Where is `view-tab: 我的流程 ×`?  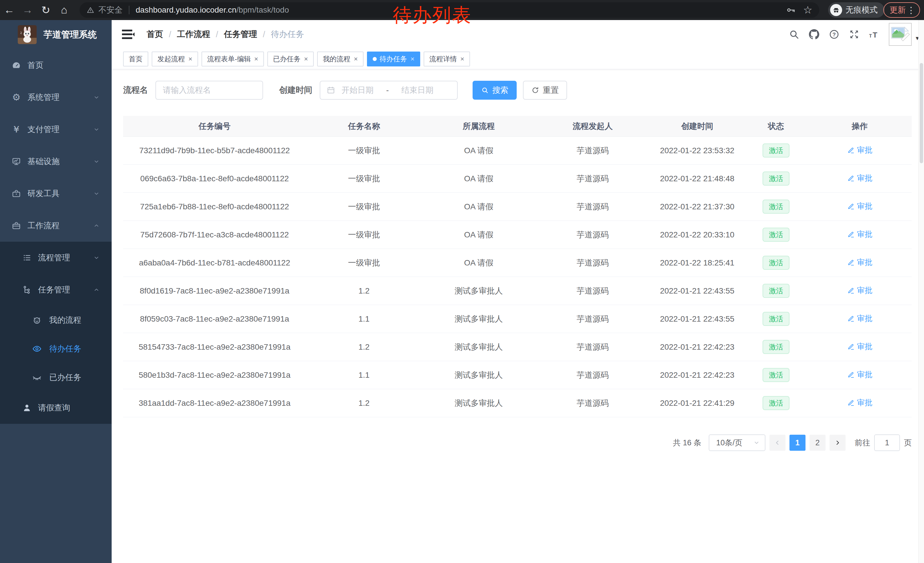
view-tab: 我的流程 × is located at coordinates (340, 59).